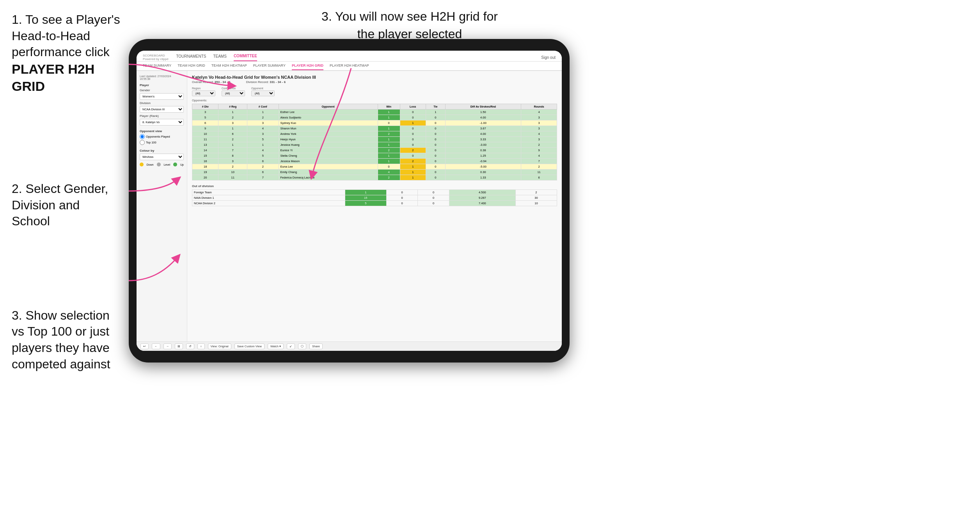 The width and height of the screenshot is (980, 527). I want to click on player-rank-select: 8. Katelyn Vo, so click(162, 122).